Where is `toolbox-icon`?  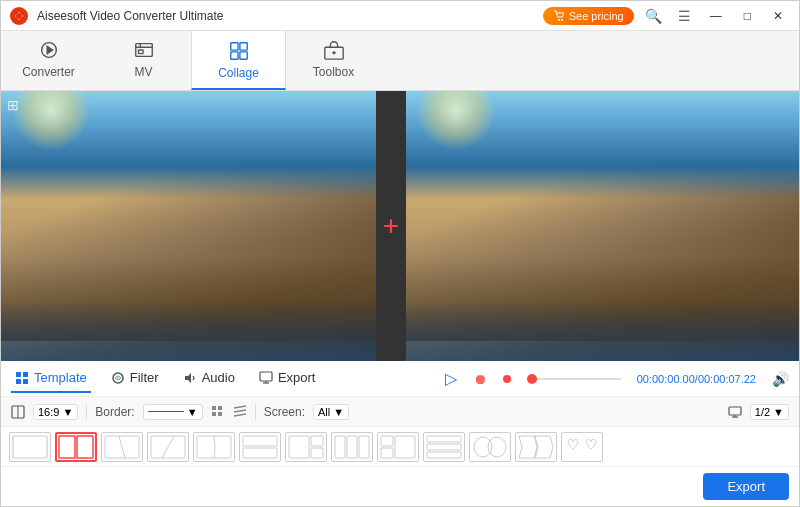 toolbox-icon is located at coordinates (334, 50).